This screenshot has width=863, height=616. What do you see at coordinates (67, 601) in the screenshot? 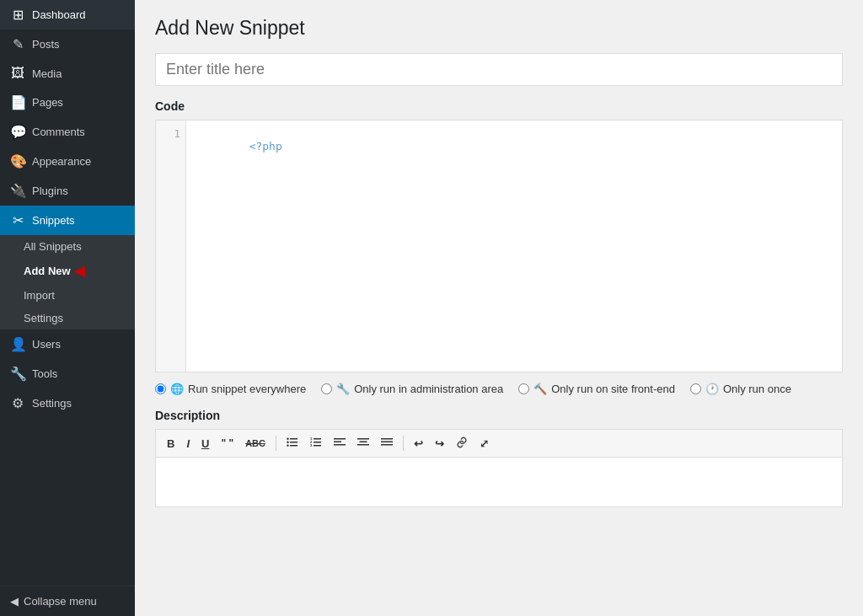
I see `collapse-menu-button: ◀ Collapse menu` at bounding box center [67, 601].